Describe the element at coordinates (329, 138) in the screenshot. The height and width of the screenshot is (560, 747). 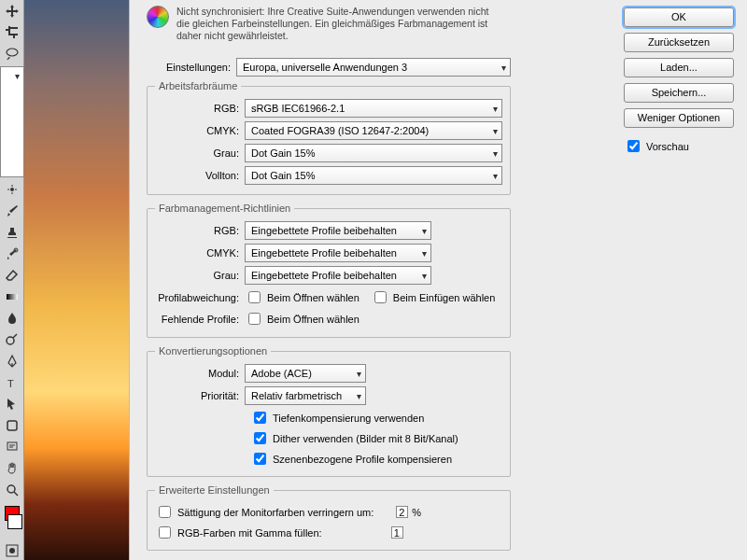
I see `working-spaces-group: Arbeitsfarbräume RGB:sRGB IEC61966-2.1 C…` at that location.